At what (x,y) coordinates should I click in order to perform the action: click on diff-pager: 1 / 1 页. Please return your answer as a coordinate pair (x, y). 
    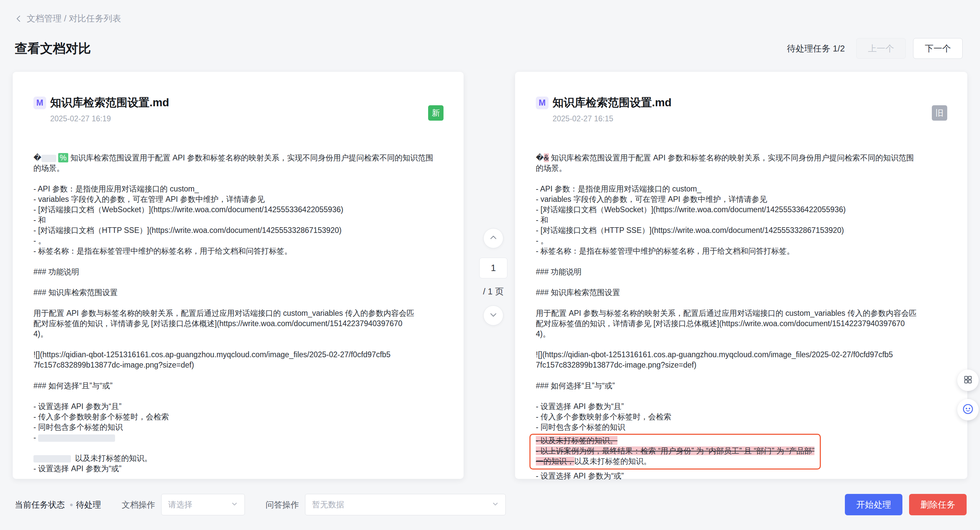
    Looking at the image, I should click on (493, 277).